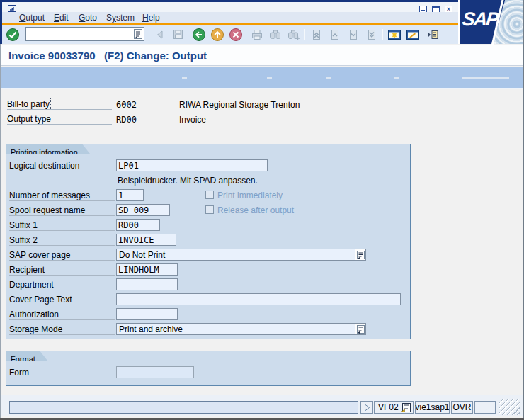  I want to click on suffix-1-input, so click(138, 225).